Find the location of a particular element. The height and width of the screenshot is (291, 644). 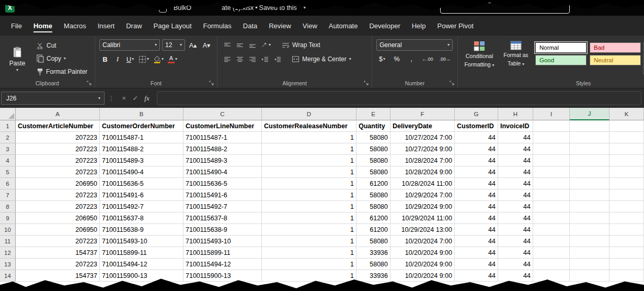

cell-H14: 44 is located at coordinates (515, 276).